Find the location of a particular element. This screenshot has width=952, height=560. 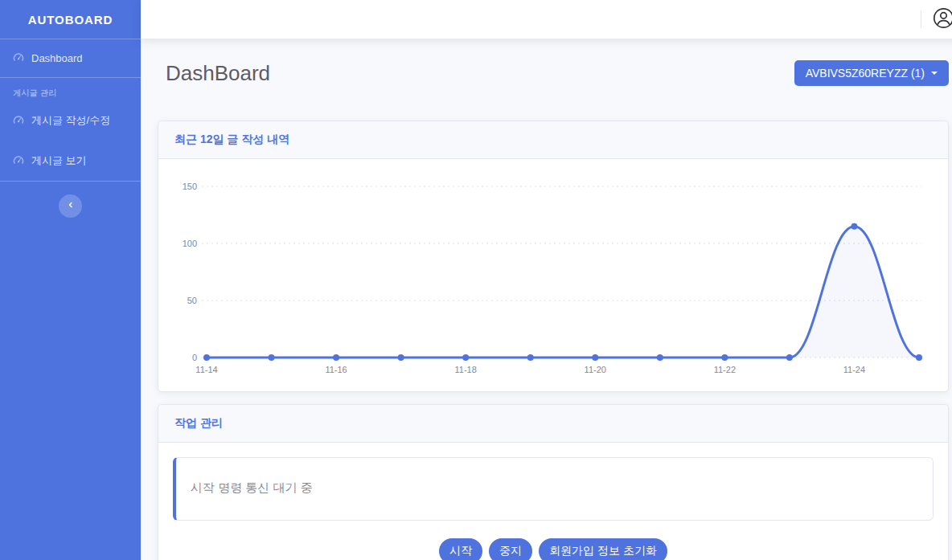

chevron-left-icon is located at coordinates (71, 206).